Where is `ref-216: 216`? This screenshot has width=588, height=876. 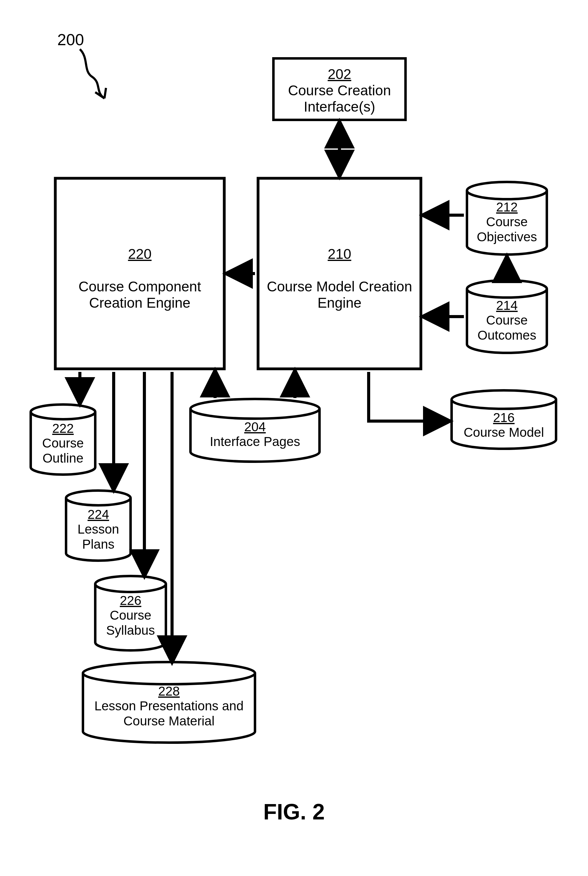 ref-216: 216 is located at coordinates (504, 418).